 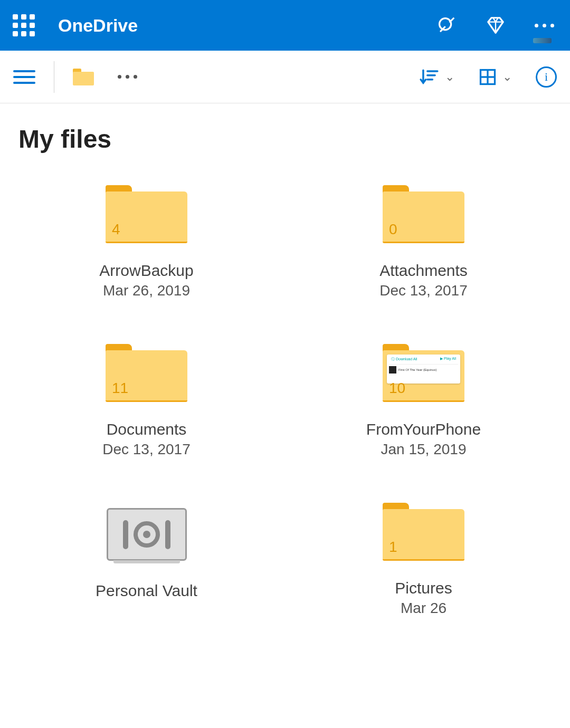 I want to click on toolbar-more-icon, so click(x=128, y=77).